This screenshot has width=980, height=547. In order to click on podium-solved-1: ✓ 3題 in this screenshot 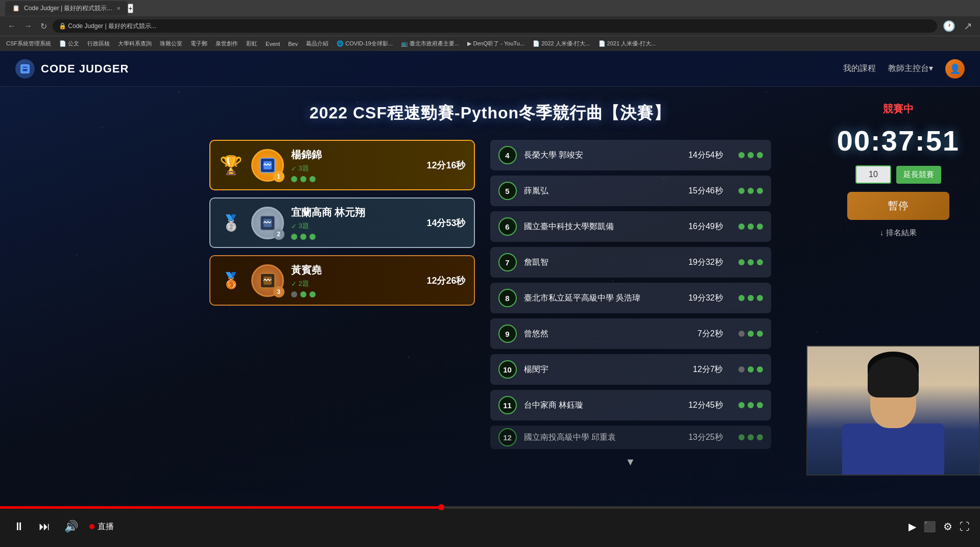, I will do `click(355, 168)`.